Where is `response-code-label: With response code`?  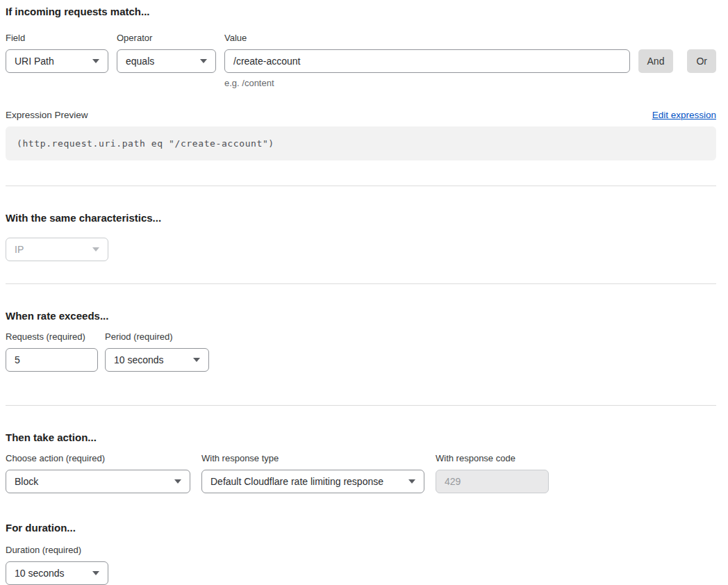 response-code-label: With response code is located at coordinates (492, 459).